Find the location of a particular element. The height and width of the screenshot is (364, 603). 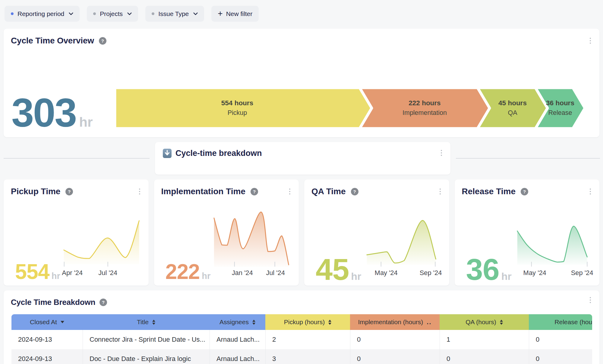

stat-value: 222 is located at coordinates (183, 272).